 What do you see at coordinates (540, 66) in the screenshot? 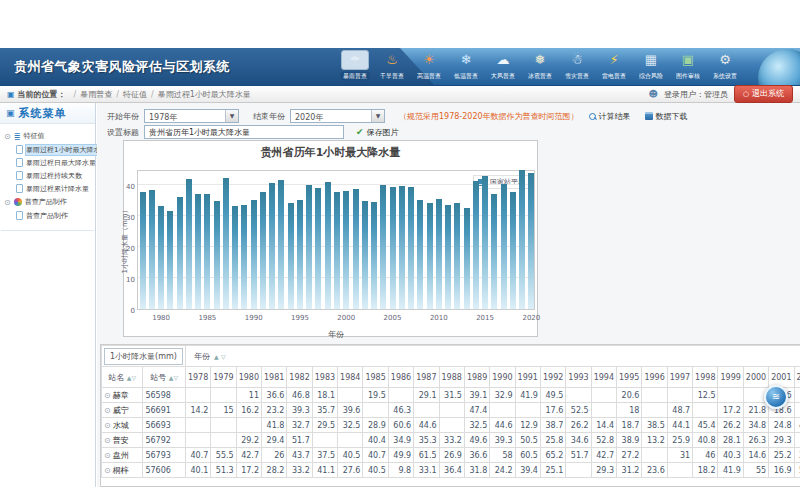
I see `nav-item-hail-survey: ❅冰雹普查` at bounding box center [540, 66].